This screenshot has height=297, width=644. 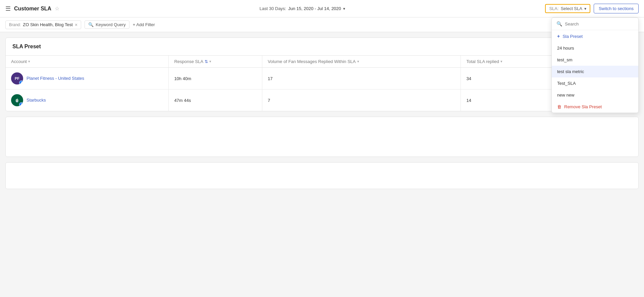 What do you see at coordinates (595, 24) in the screenshot?
I see `dropdown-search-area: 🔍` at bounding box center [595, 24].